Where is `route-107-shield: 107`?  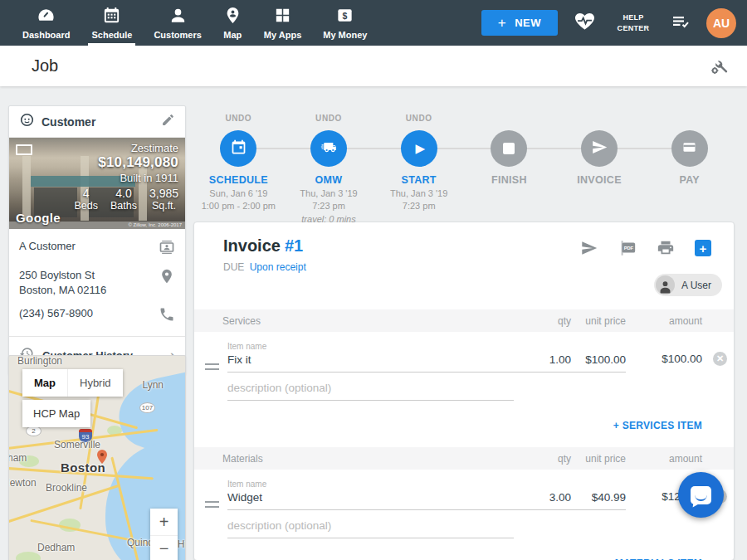
route-107-shield: 107 is located at coordinates (148, 408).